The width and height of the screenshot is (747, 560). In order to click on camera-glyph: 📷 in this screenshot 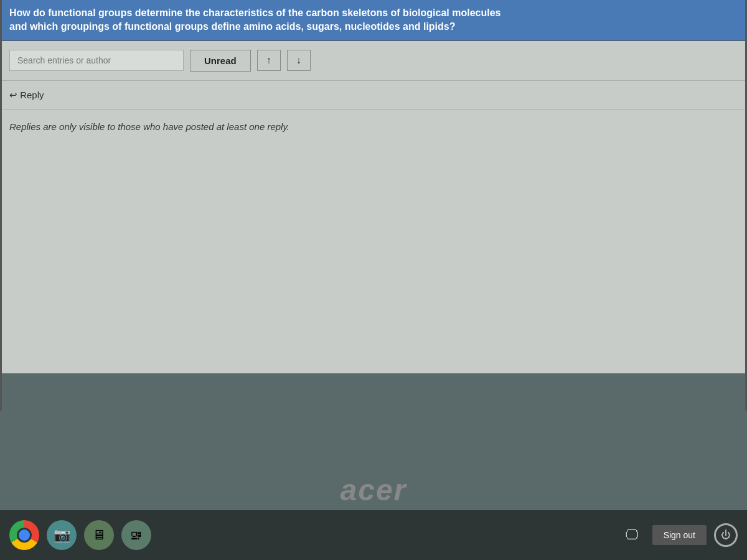, I will do `click(62, 535)`.